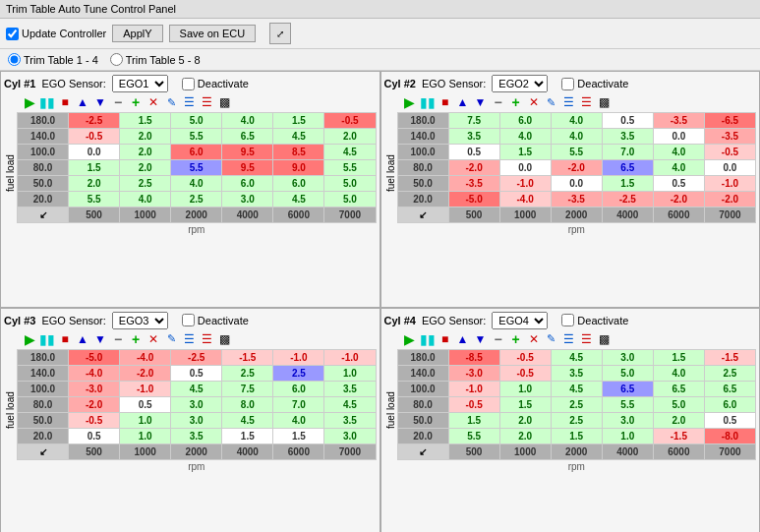  Describe the element at coordinates (730, 168) in the screenshot. I see `cell-cyl2-3-5: 0.0` at that location.